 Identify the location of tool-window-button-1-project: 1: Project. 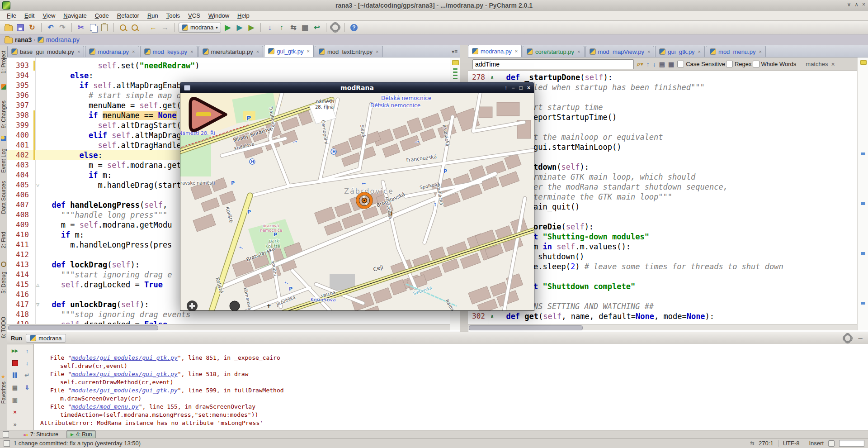
(4, 62).